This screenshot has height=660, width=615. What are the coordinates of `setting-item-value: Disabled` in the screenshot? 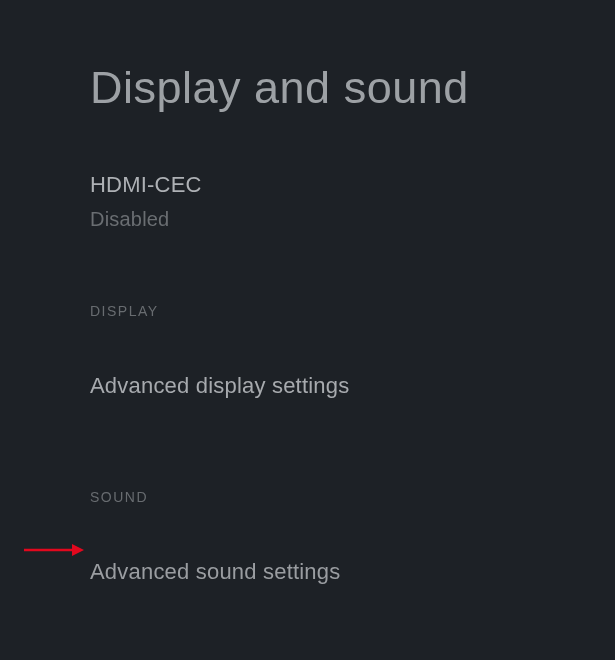 It's located at (338, 220).